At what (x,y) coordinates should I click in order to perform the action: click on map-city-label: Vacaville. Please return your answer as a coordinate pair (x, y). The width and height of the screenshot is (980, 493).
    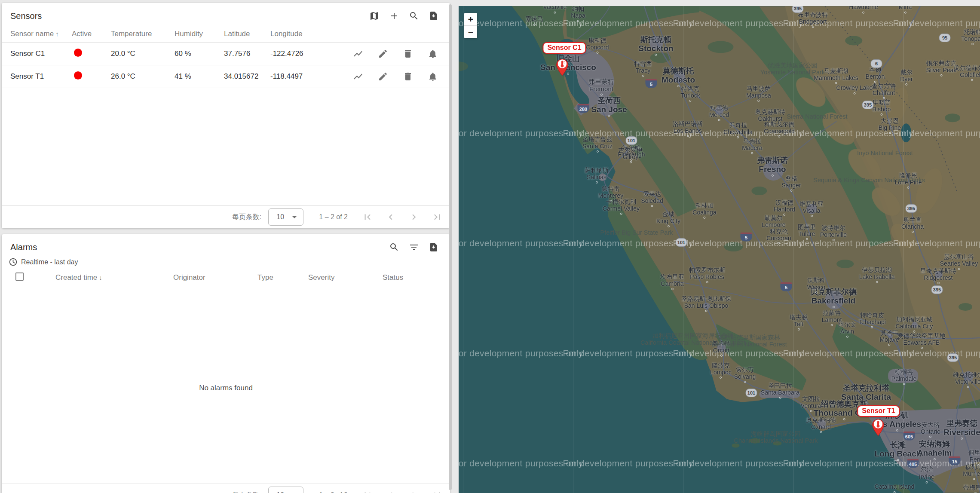
    Looking at the image, I should click on (555, 9).